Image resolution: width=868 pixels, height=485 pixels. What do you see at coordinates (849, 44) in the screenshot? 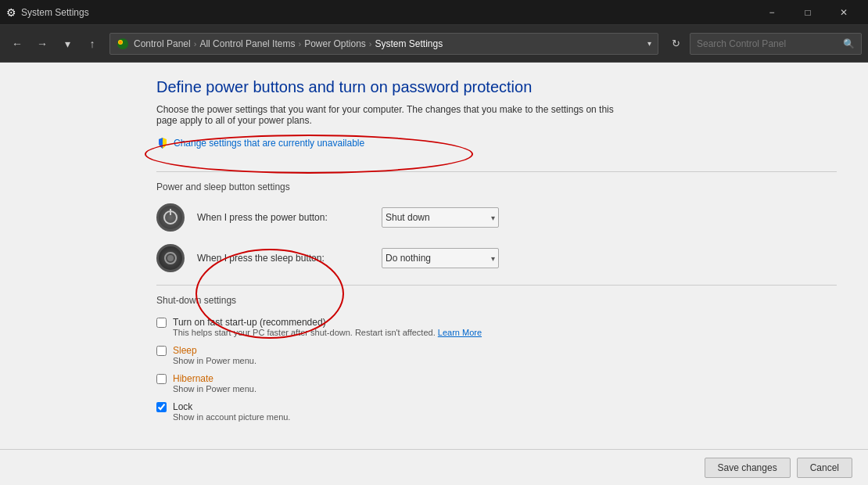
I see `search-icon: 🔍` at bounding box center [849, 44].